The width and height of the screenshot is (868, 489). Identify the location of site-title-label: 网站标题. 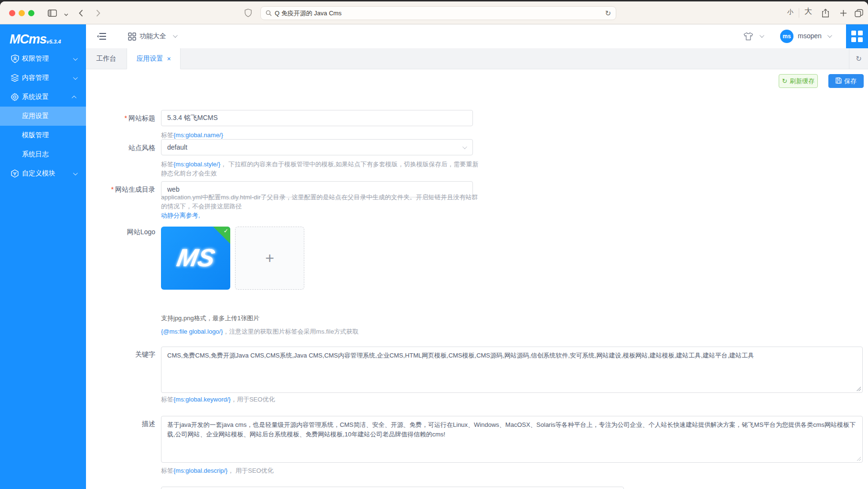
(124, 119).